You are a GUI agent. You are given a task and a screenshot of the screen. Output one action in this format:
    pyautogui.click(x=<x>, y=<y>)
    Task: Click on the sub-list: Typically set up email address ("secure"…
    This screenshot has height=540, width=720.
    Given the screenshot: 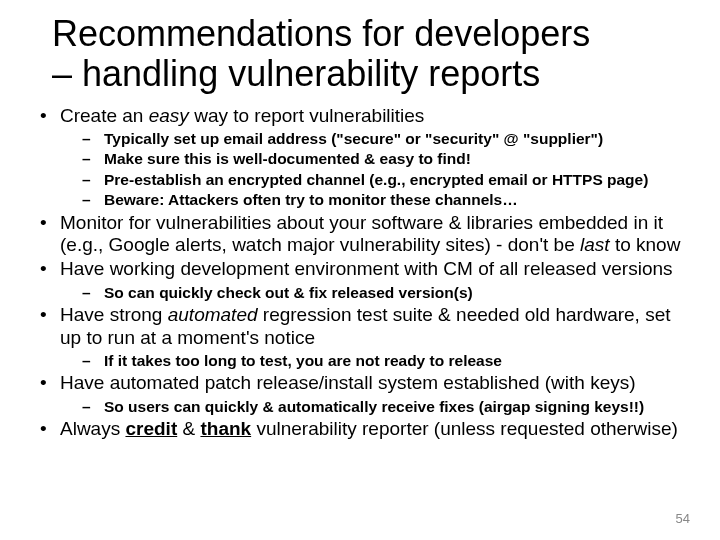 What is the action you would take?
    pyautogui.click(x=383, y=170)
    